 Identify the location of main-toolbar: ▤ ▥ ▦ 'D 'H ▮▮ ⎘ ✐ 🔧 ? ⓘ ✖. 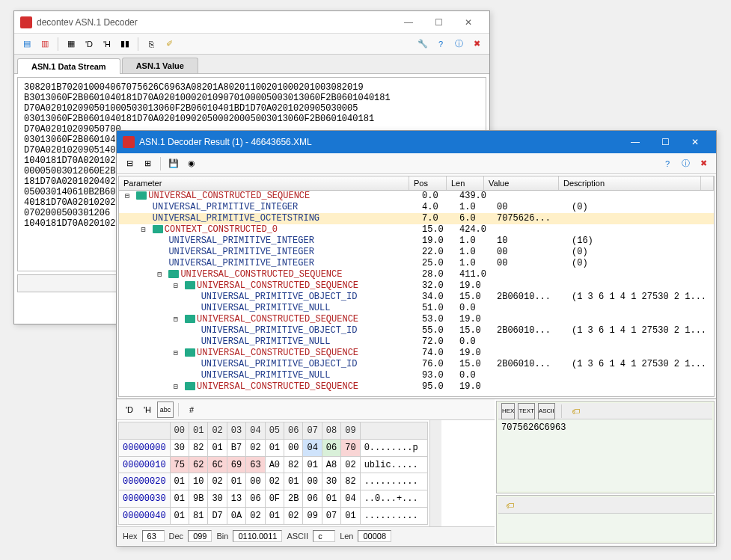
(251, 44).